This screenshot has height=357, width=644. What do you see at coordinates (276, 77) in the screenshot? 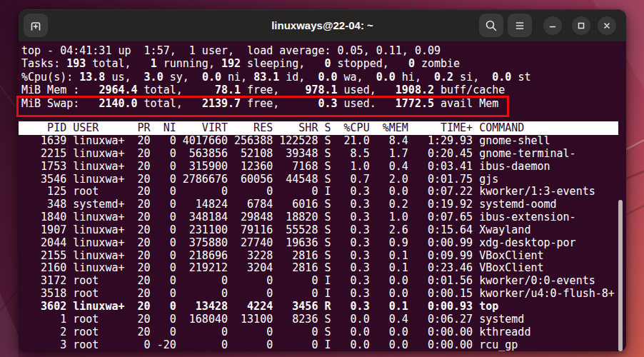
I see `summary-line-3: %Cpu(s): 13.8 us, 3.0 sy, 0.0 ni, 83.1 i…` at bounding box center [276, 77].